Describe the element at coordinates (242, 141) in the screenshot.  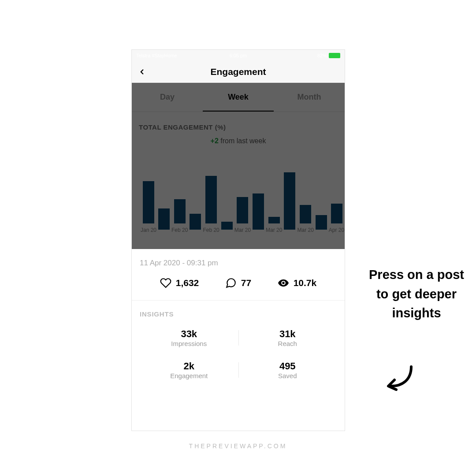
I see `delta-suffix: from last week` at that location.